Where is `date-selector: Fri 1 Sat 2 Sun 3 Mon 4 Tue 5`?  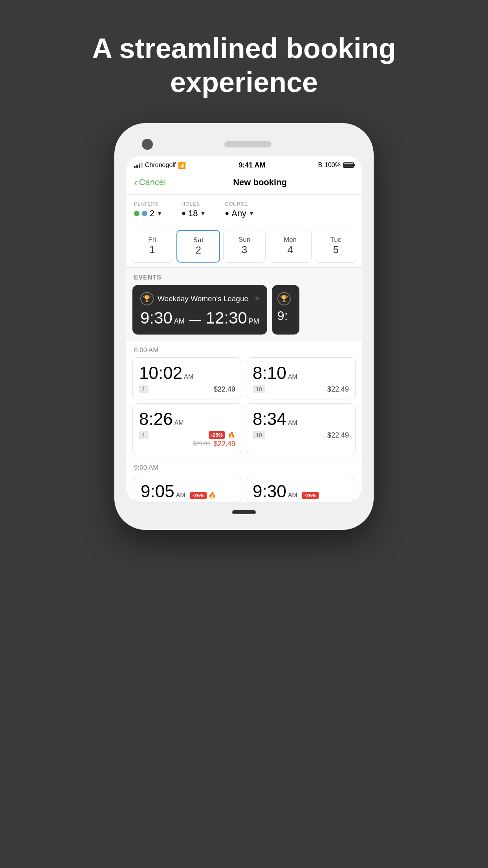 date-selector: Fri 1 Sat 2 Sun 3 Mon 4 Tue 5 is located at coordinates (244, 246).